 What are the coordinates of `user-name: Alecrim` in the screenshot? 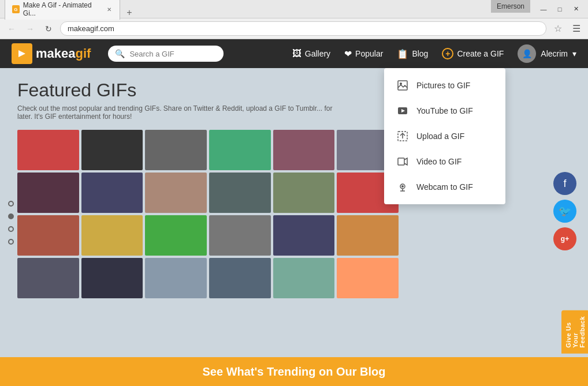 It's located at (554, 54).